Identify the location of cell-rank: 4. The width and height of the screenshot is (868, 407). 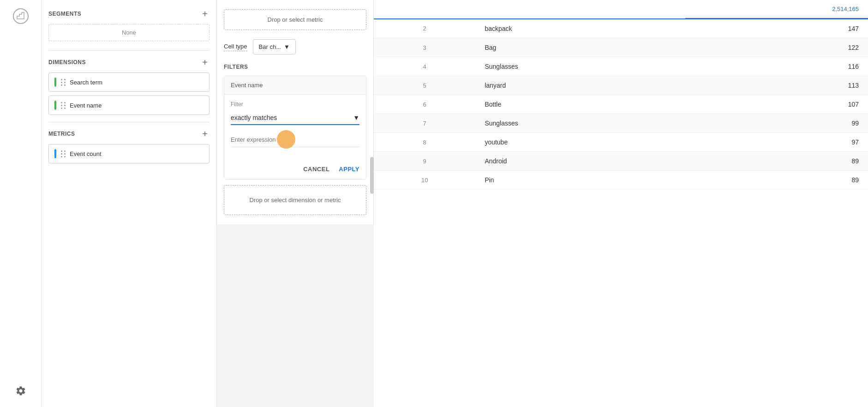
(425, 66).